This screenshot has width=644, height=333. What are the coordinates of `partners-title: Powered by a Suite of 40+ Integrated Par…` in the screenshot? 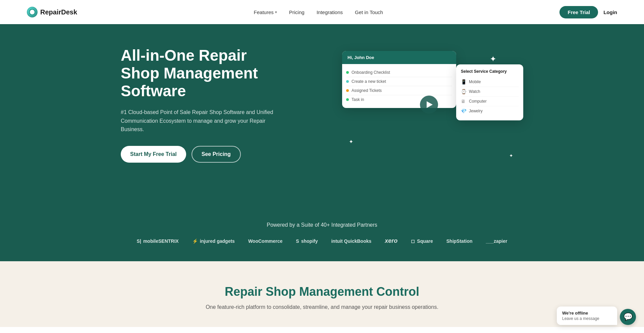 It's located at (322, 225).